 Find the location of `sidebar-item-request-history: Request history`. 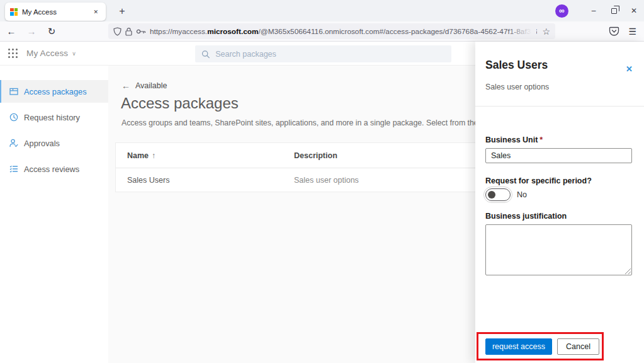

sidebar-item-request-history: Request history is located at coordinates (54, 117).